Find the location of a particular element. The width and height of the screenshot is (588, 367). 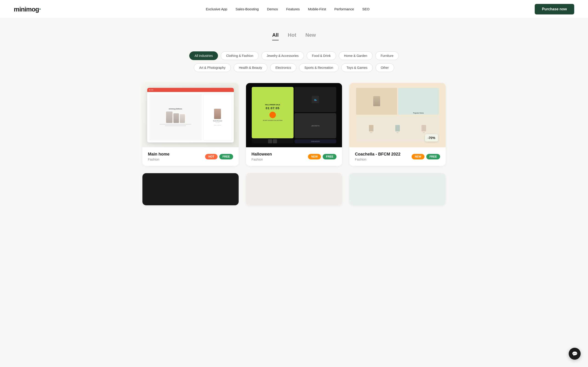

filter-all-industries: All industries is located at coordinates (204, 56).